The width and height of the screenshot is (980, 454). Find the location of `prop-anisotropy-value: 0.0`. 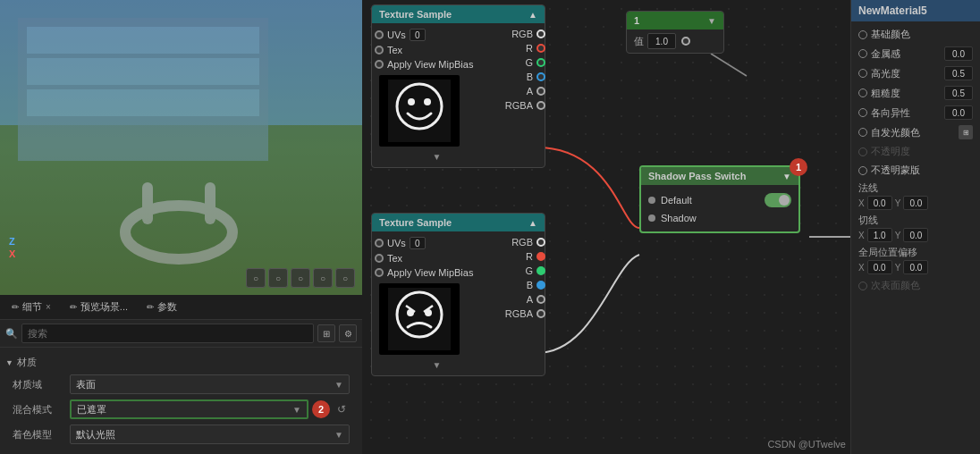

prop-anisotropy-value: 0.0 is located at coordinates (959, 113).